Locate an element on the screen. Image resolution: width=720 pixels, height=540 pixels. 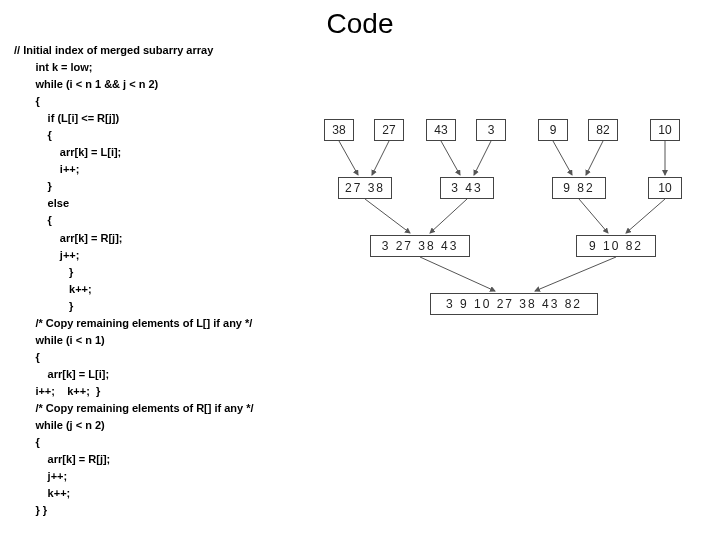
code-line: if (L[i] <= R[j]) is located at coordinates (66, 118).